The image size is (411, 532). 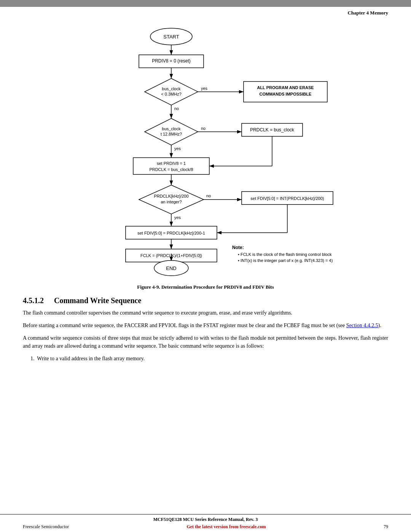 What do you see at coordinates (206, 265) in the screenshot?
I see `end-oval-svg: END` at bounding box center [206, 265].